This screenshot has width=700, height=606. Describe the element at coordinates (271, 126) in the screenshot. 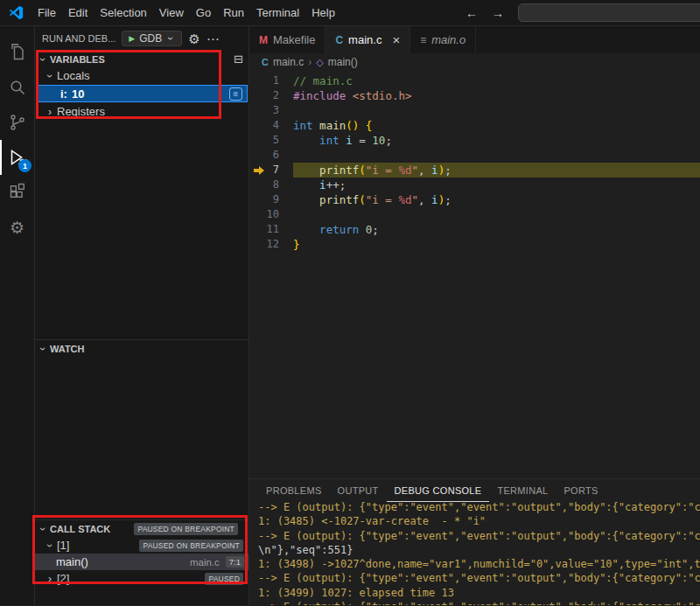

I see `gutter: 4` at that location.